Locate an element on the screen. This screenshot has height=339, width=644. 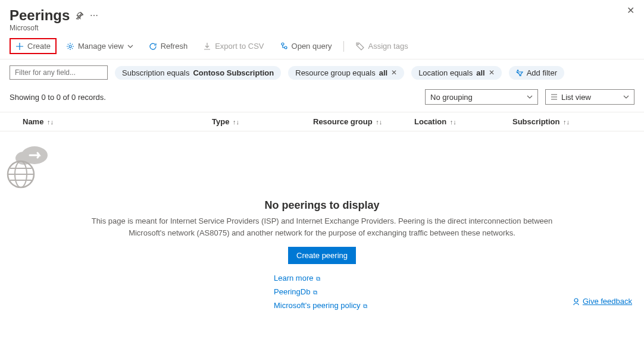
filter-loc-value: all is located at coordinates (480, 73).